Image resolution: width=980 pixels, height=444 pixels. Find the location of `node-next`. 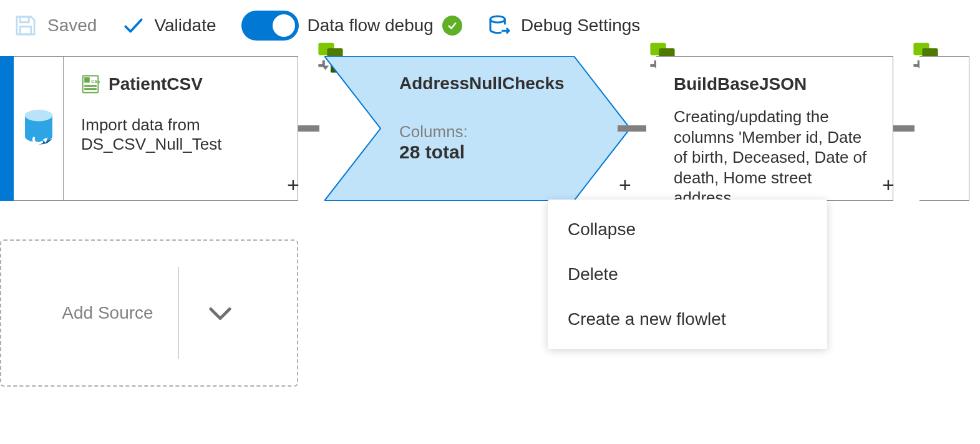

node-next is located at coordinates (944, 128).